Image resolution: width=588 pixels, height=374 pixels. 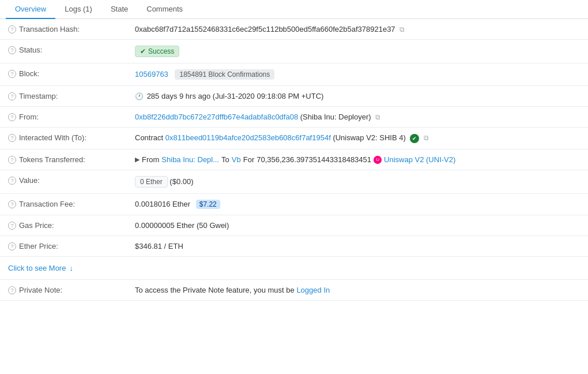 What do you see at coordinates (357, 75) in the screenshot?
I see `row-value-block: 10569763 1854891 Block Confirmations` at bounding box center [357, 75].